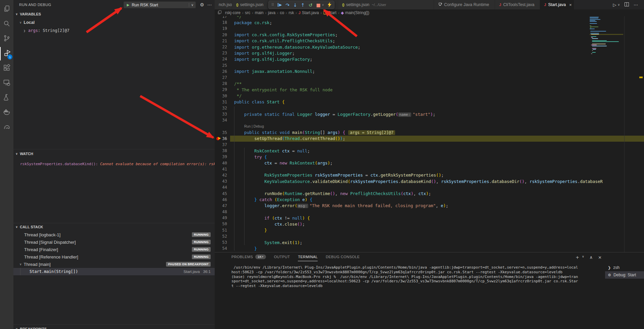 This screenshot has width=644, height=329. What do you see at coordinates (343, 258) in the screenshot?
I see `panel-tab-debug-console: DEBUG CONSOLE` at bounding box center [343, 258].